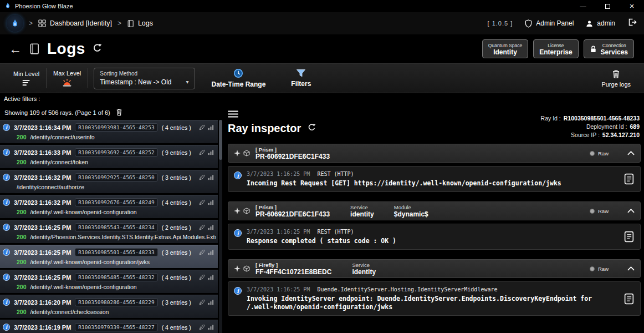 This screenshot has height=333, width=644. What do you see at coordinates (247, 269) in the screenshot?
I see `cube-icon` at bounding box center [247, 269].